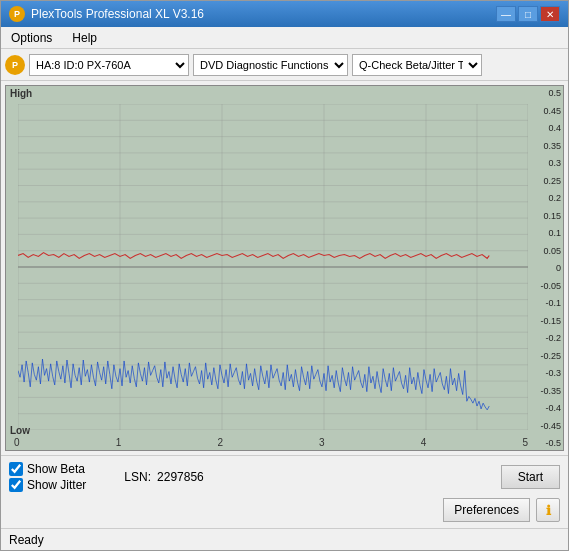 The image size is (569, 551). Describe the element at coordinates (17, 442) in the screenshot. I see `bottom-label-0: 0` at that location.